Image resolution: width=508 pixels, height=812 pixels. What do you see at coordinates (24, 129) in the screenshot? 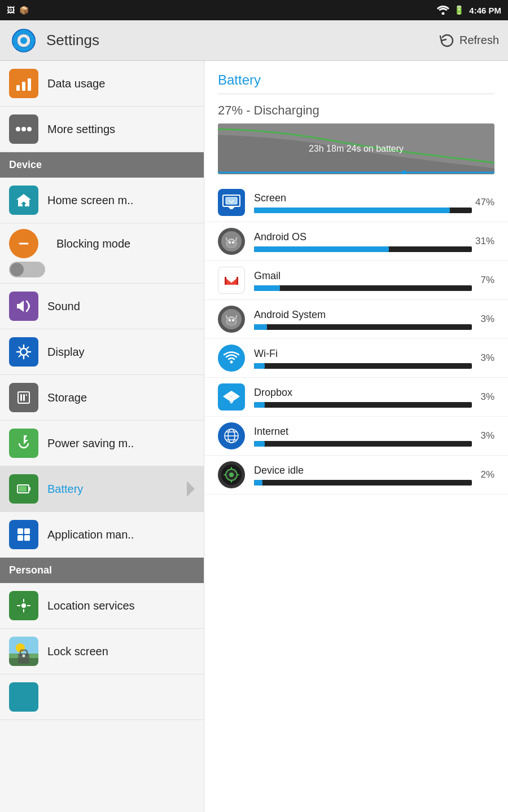
I see `more-settings-icon` at bounding box center [24, 129].